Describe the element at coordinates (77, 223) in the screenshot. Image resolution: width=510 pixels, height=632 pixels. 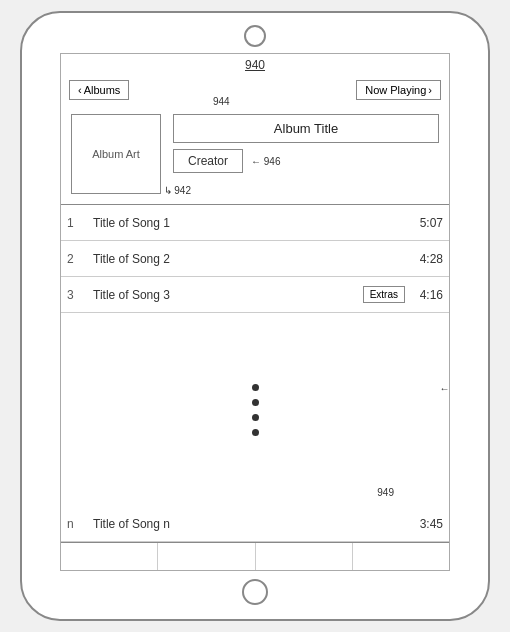
I see `song-num-1: 1` at that location.